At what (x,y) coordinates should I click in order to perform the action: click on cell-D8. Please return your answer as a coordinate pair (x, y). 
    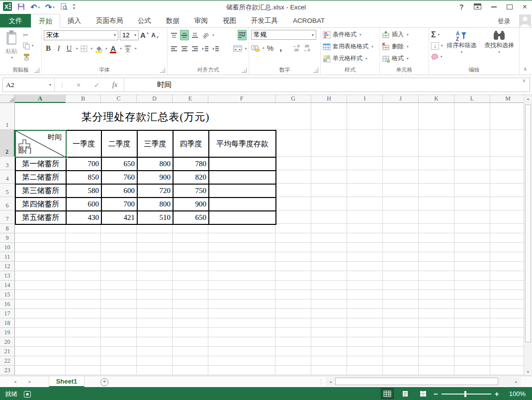
    Looking at the image, I should click on (155, 229).